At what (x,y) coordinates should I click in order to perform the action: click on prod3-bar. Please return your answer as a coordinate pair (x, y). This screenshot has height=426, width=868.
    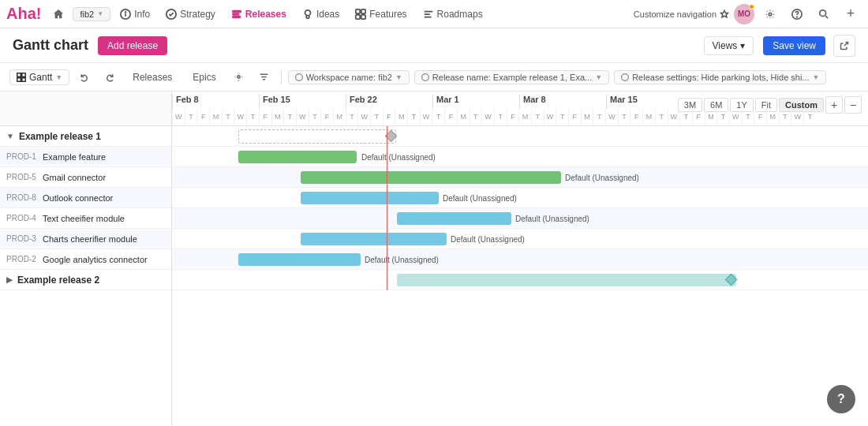
    Looking at the image, I should click on (374, 239).